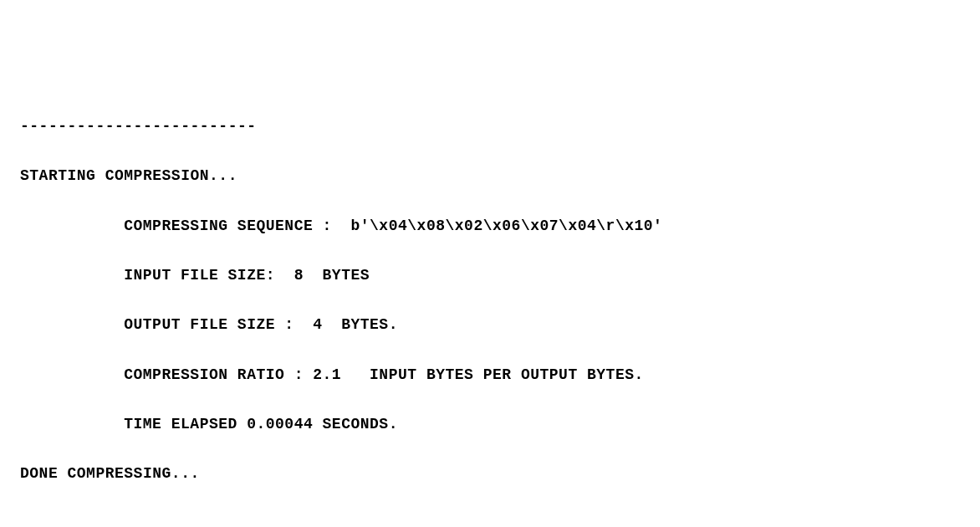 Image resolution: width=980 pixels, height=527 pixels. What do you see at coordinates (490, 325) in the screenshot?
I see `output-file-size-compress: OUTPUT FILE SIZE : 4 BYTES.` at bounding box center [490, 325].